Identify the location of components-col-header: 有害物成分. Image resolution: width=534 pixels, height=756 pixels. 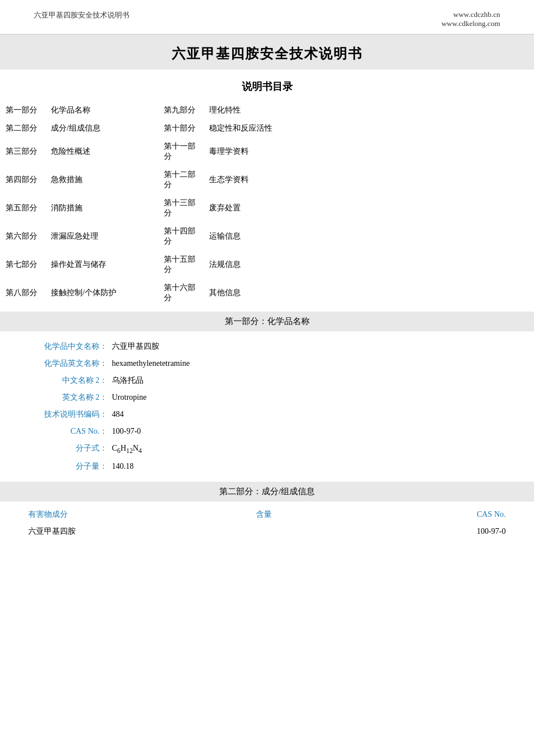
(137, 515).